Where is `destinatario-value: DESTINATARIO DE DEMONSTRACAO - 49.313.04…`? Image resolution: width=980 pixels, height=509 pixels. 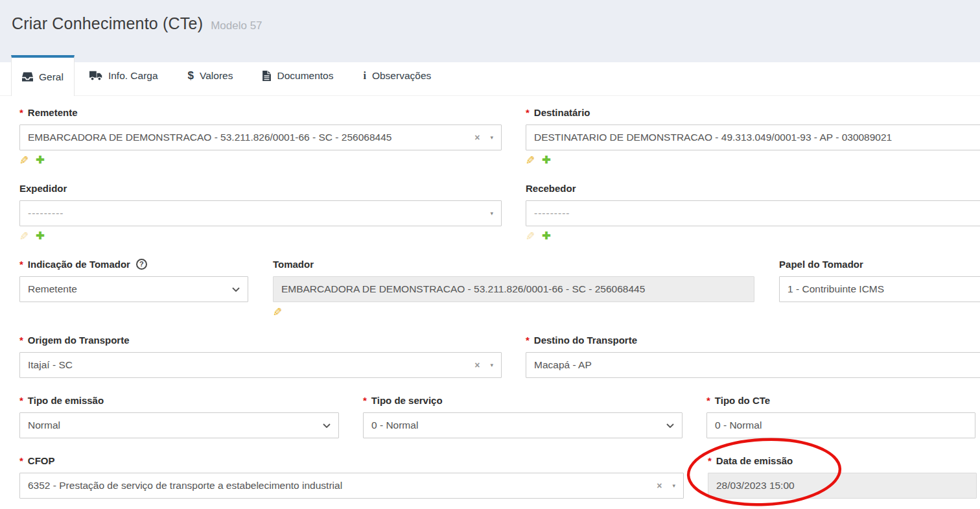 destinatario-value: DESTINATARIO DE DEMONSTRACAO - 49.313.04… is located at coordinates (757, 137).